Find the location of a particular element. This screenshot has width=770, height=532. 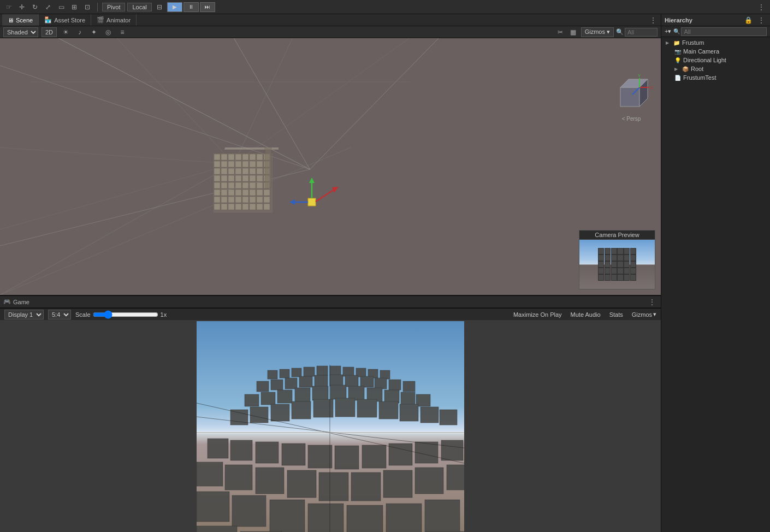

shading-mode-select: Shaded is located at coordinates (21, 32).